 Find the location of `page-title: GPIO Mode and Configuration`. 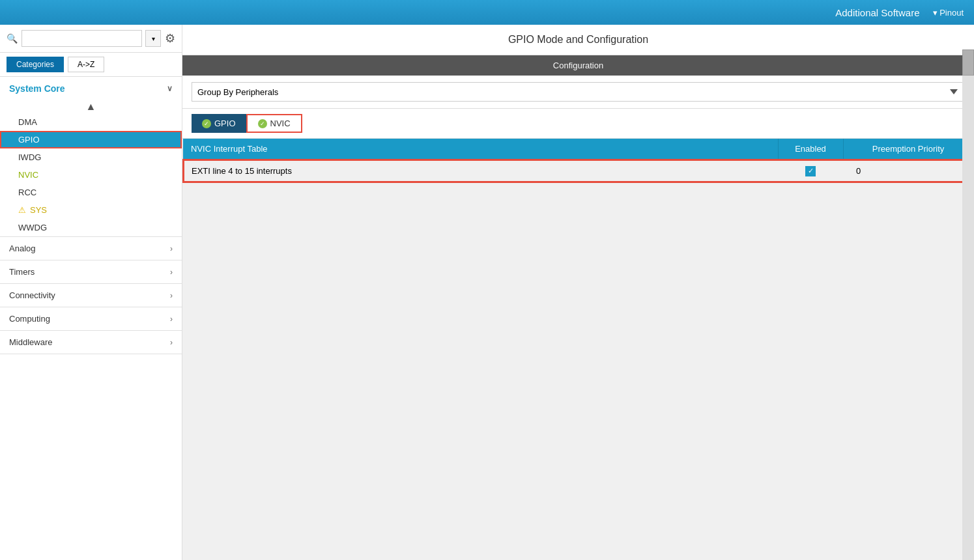

page-title: GPIO Mode and Configuration is located at coordinates (579, 40).